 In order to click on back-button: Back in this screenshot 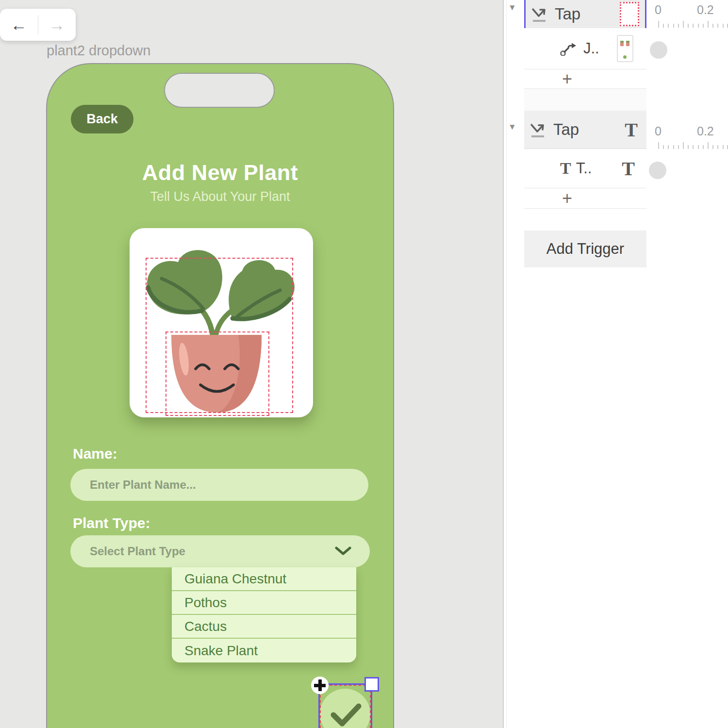, I will do `click(102, 119)`.